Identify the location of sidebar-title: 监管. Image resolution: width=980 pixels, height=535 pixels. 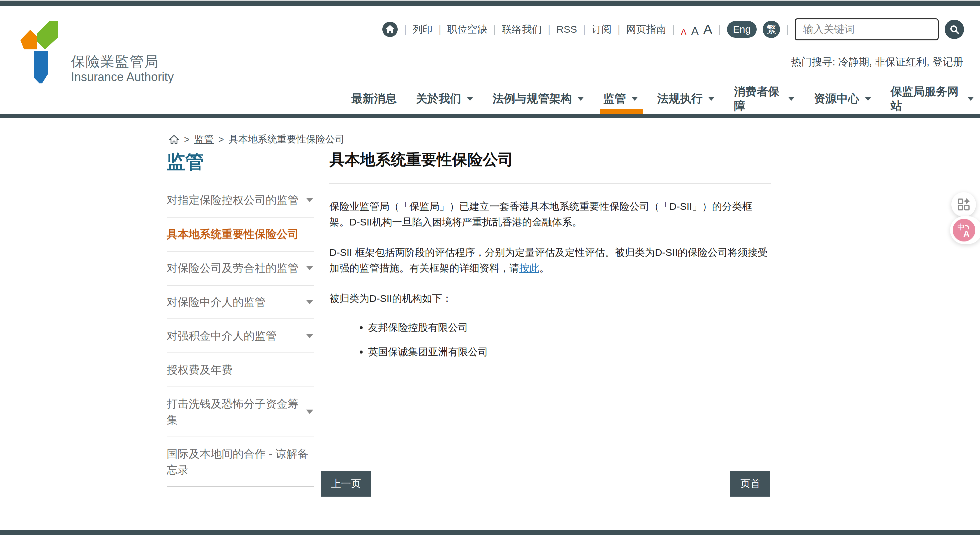
(240, 162).